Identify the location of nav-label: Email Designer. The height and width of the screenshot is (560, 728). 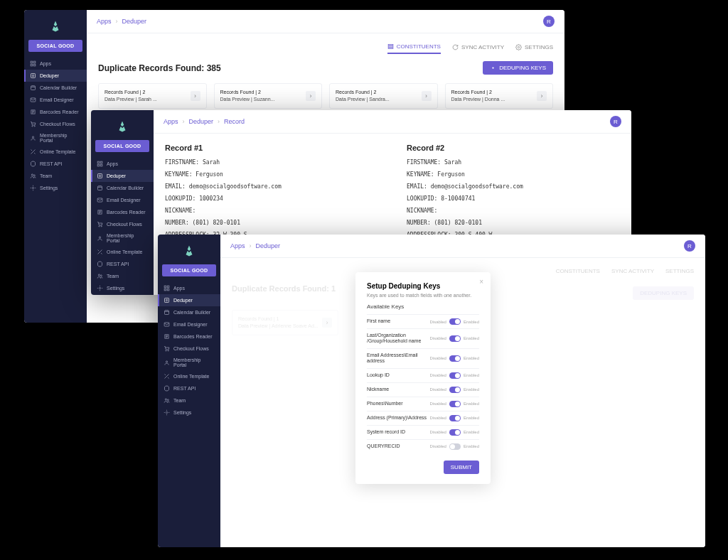
(57, 99).